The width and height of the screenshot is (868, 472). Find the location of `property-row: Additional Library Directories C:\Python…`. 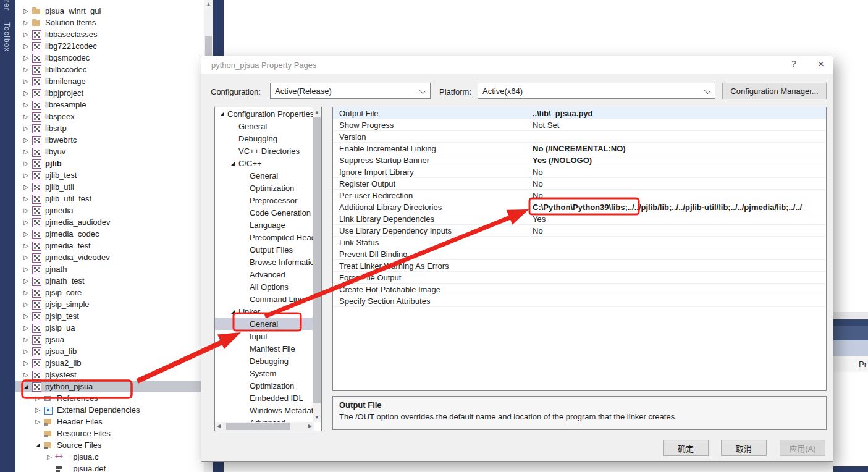

property-row: Additional Library Directories C:\Python… is located at coordinates (579, 208).